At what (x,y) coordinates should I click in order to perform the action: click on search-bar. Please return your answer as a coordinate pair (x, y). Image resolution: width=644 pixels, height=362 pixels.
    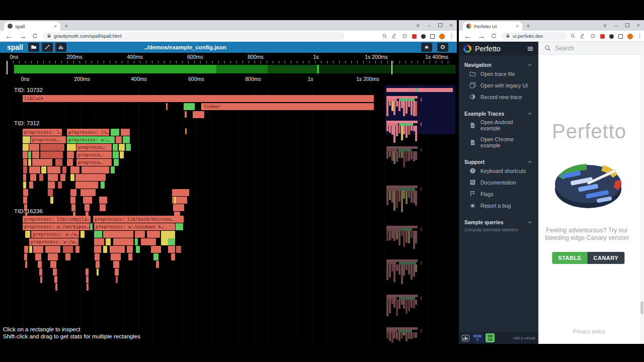
    Looking at the image, I should click on (591, 48).